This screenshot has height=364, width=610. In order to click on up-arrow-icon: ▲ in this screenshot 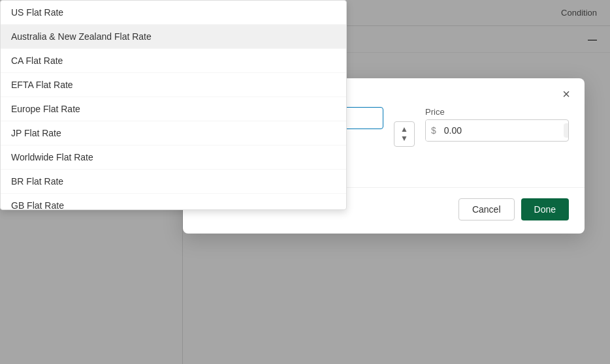, I will do `click(404, 129)`.